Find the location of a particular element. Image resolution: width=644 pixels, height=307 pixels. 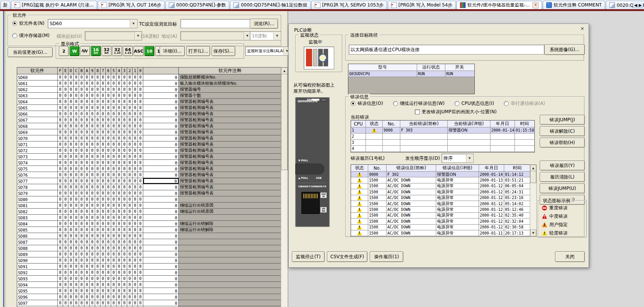

table-row: SD7900000000000000000报警器检测编号表 is located at coordinates (149, 193).